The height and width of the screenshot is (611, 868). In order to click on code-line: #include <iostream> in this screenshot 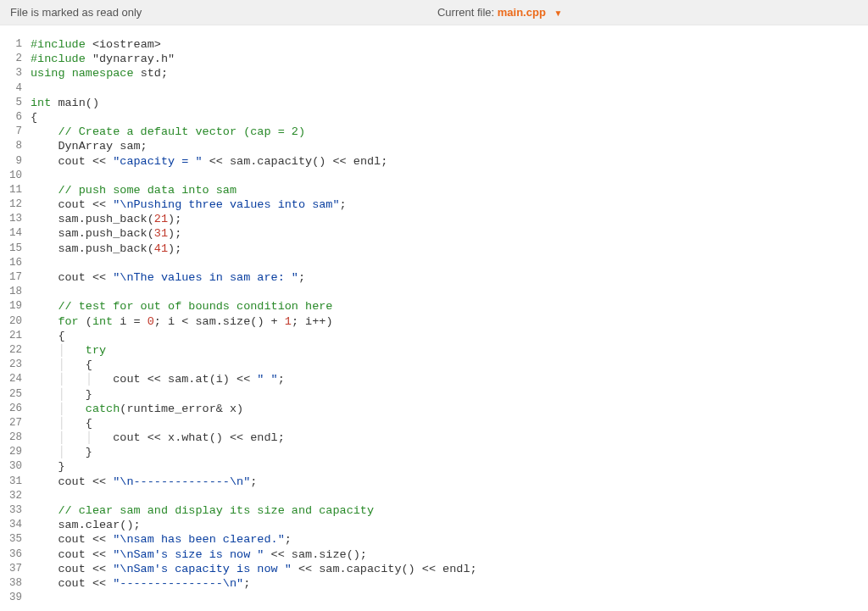, I will do `click(449, 44)`.